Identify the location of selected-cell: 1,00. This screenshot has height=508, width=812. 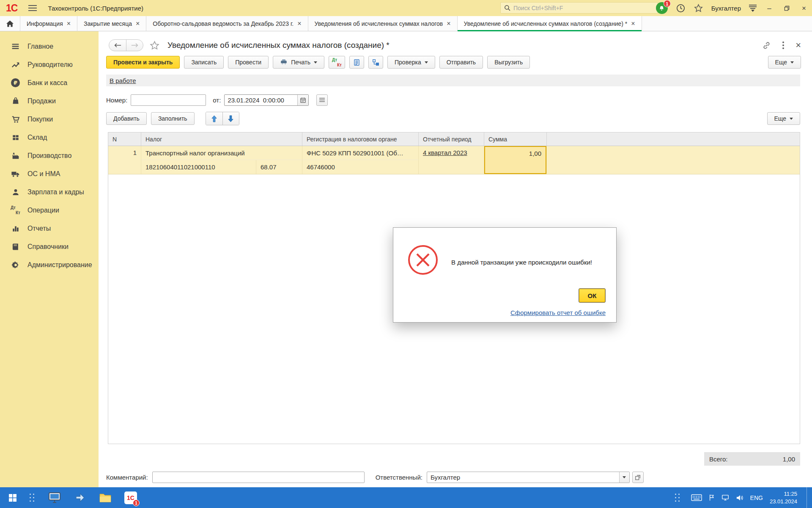
(515, 160).